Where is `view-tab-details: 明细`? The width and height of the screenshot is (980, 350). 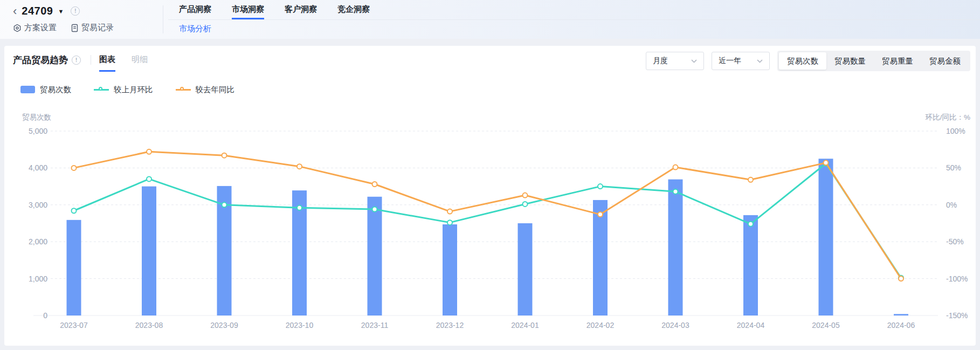 view-tab-details: 明细 is located at coordinates (140, 59).